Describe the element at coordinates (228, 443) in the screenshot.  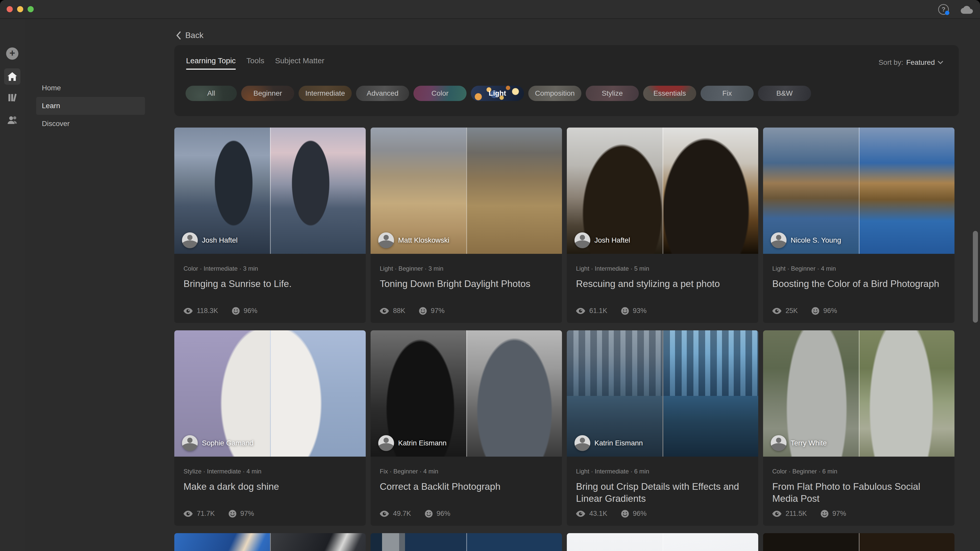
I see `author-name: Sophie Gamand` at that location.